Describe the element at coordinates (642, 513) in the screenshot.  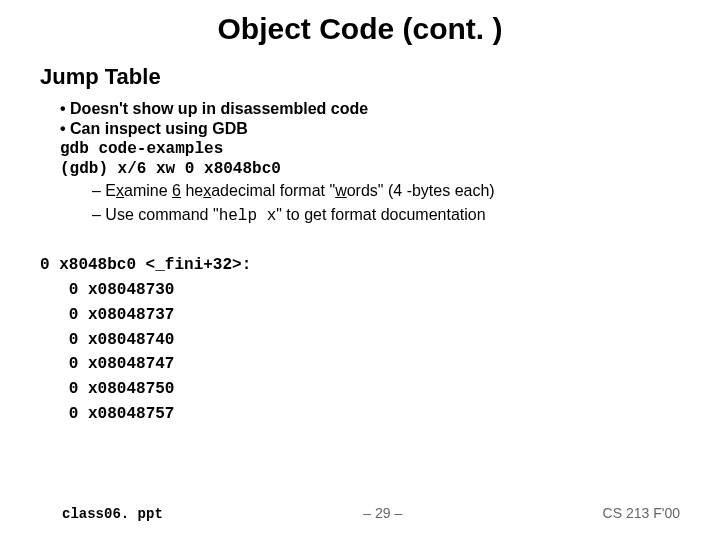
I see `footer-course: CS 213 F'00` at that location.